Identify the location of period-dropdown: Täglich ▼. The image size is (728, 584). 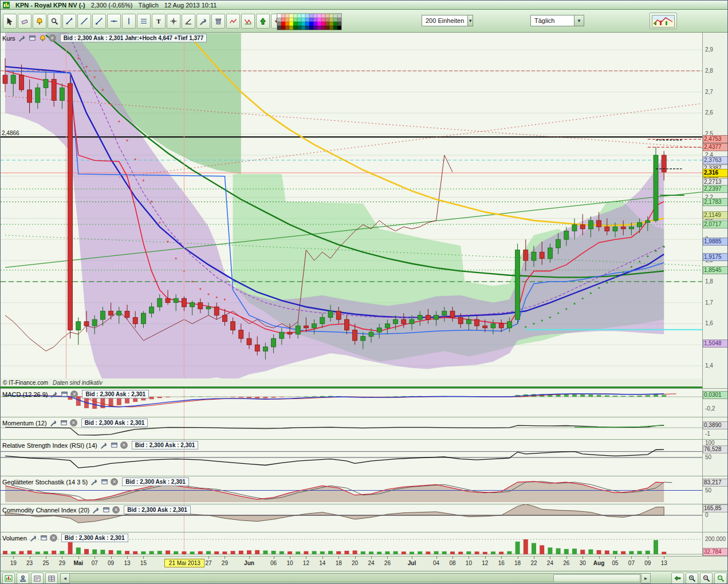
(557, 21).